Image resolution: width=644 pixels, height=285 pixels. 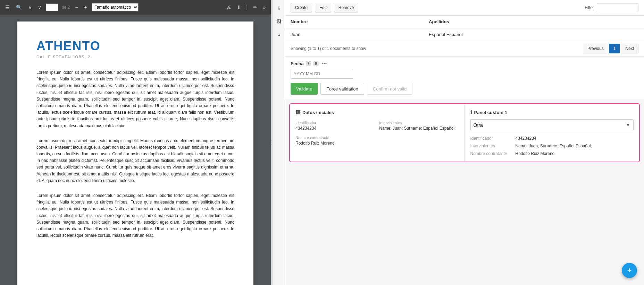 I want to click on pdf-logo: ATHENTO, so click(x=135, y=46).